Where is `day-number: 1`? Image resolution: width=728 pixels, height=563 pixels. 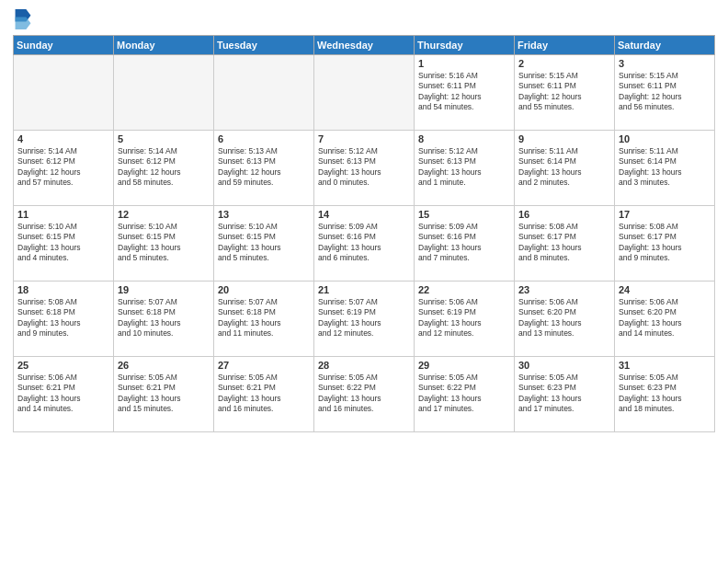 day-number: 1 is located at coordinates (464, 63).